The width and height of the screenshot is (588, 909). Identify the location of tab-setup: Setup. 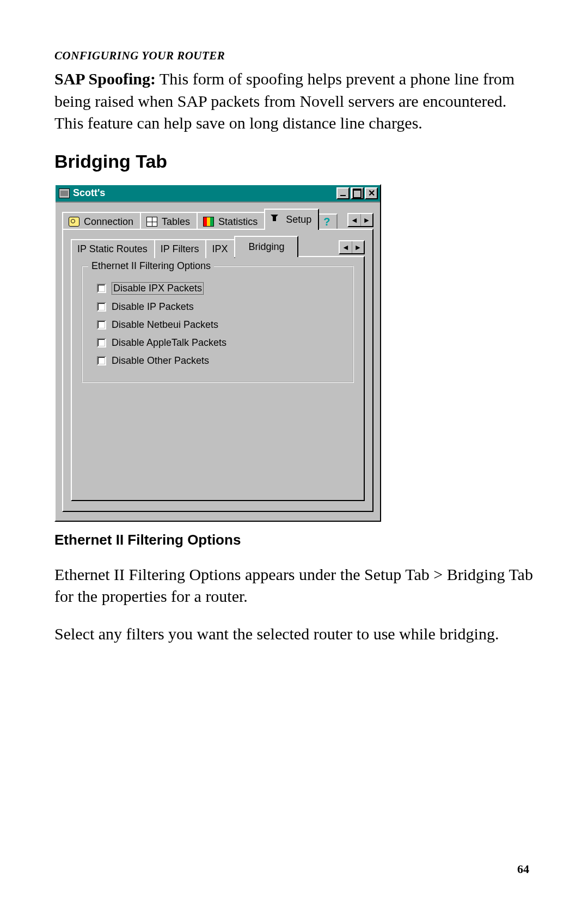
(292, 219).